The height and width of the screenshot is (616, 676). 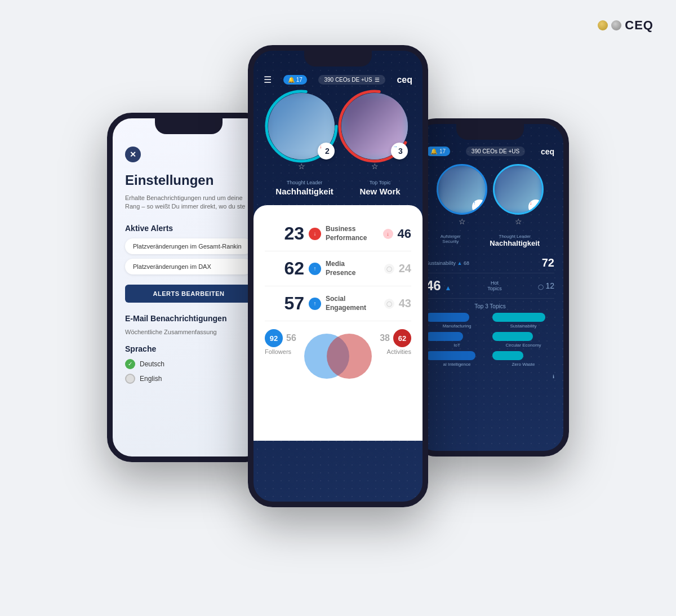 I want to click on media-other-arrow: ◯, so click(x=389, y=269).